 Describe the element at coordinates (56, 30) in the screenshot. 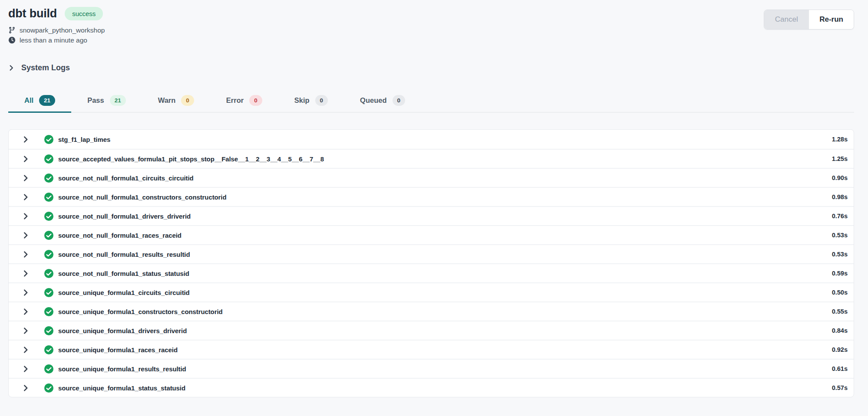

I see `branch-row: snowpark_python_workshop` at that location.